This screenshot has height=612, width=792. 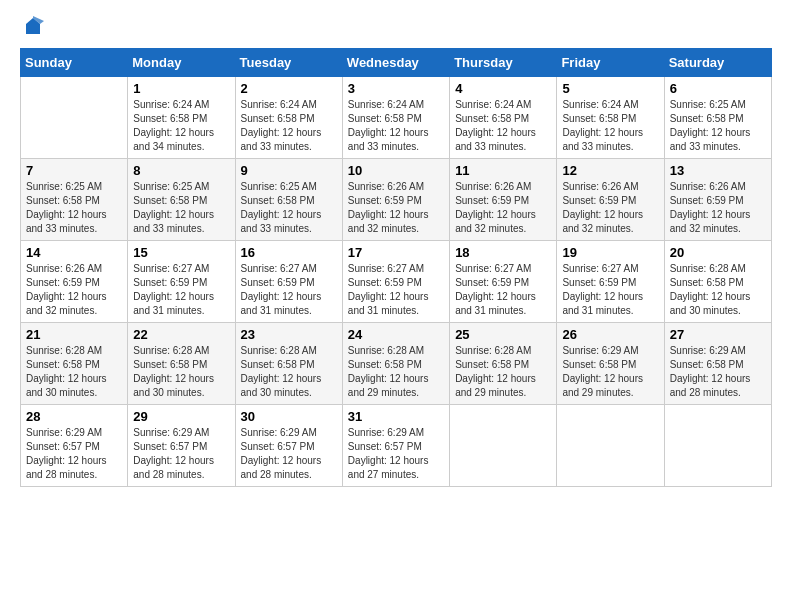 I want to click on day-number: 8, so click(x=181, y=170).